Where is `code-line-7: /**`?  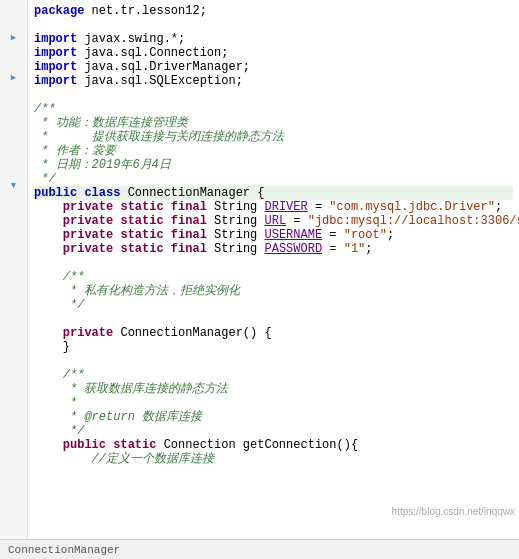
code-line-7: /** is located at coordinates (274, 109).